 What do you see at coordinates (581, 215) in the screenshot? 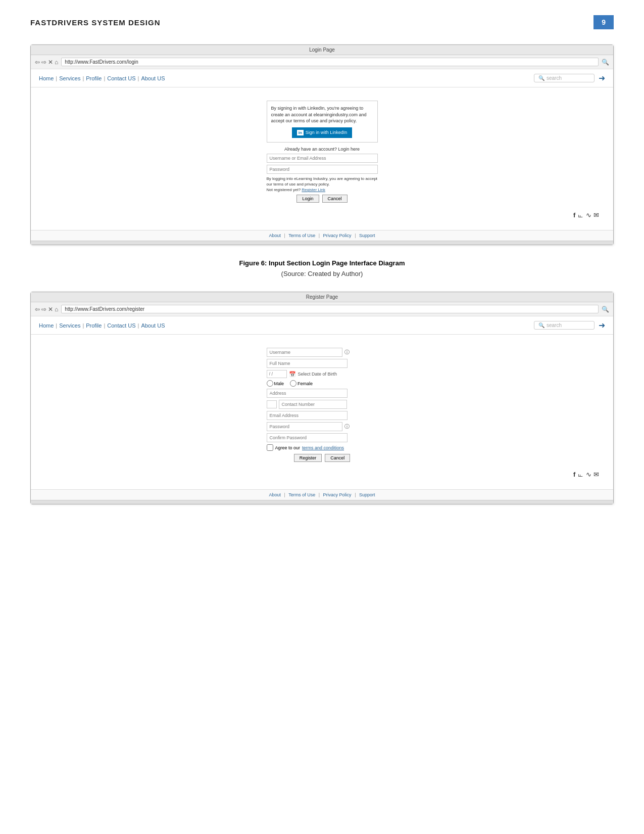
I see `twitter-icon: 𝈯` at bounding box center [581, 215].